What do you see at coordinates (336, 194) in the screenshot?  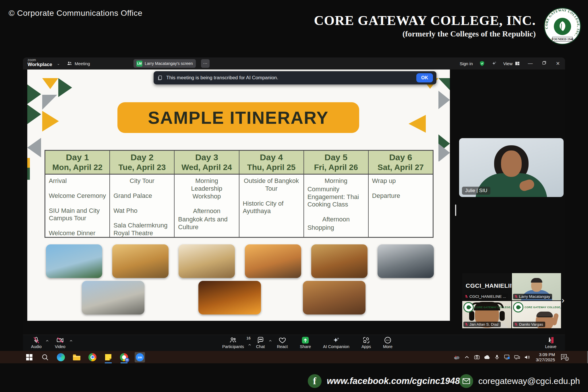 I see `itinerary-column: Day 5Fri, April 26MorningCommunity Engag…` at bounding box center [336, 194].